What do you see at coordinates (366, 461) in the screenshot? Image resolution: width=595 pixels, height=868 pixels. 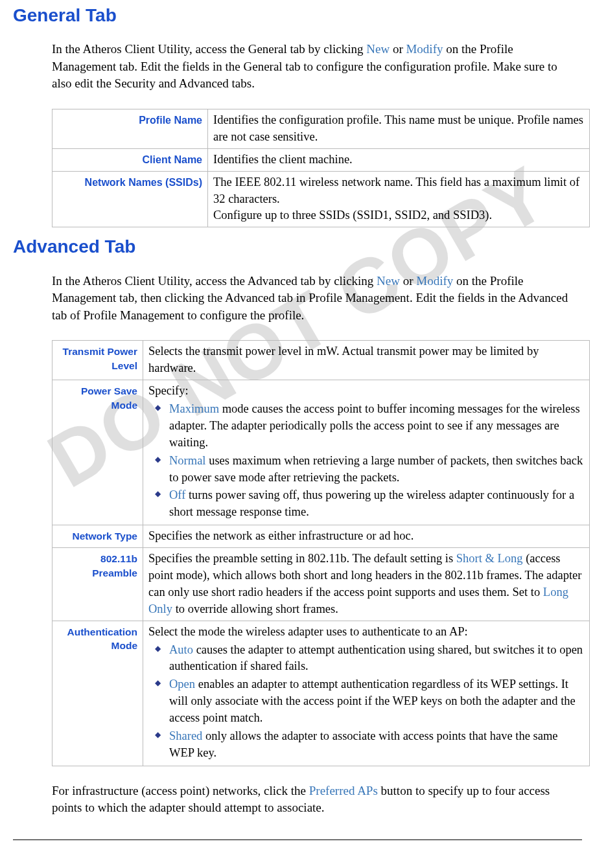 I see `powersave-options: Maximum mode causes the access point to …` at bounding box center [366, 461].